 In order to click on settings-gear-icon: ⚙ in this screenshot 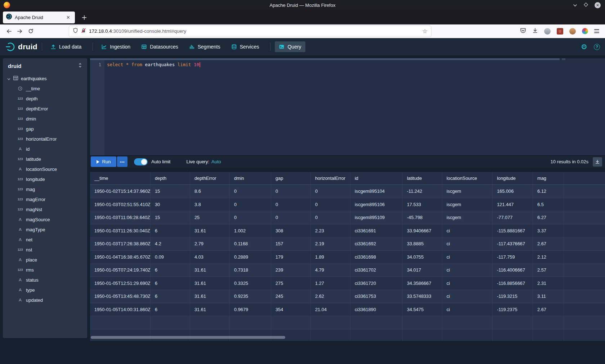, I will do `click(584, 47)`.